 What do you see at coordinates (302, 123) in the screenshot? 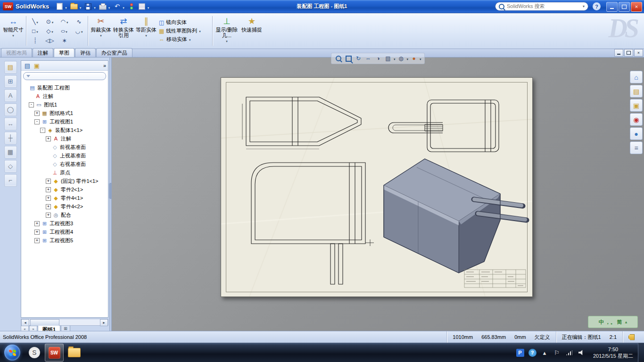
I see `top-view` at bounding box center [302, 123].